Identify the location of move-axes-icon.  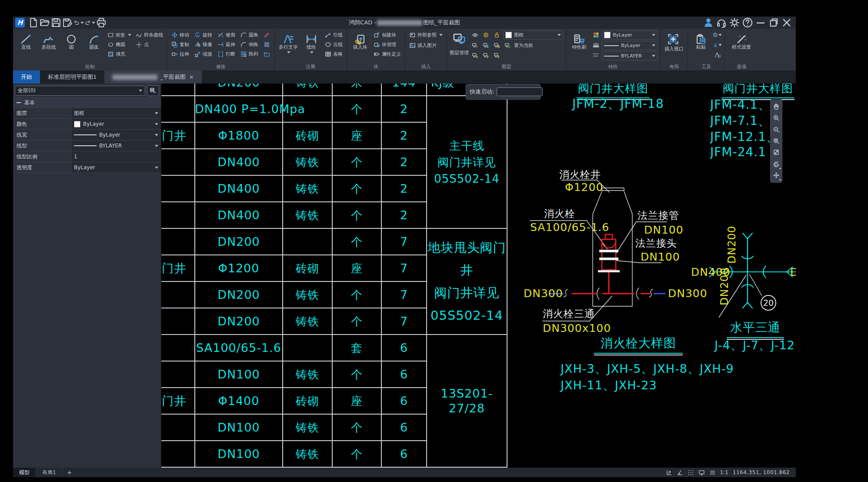
(776, 175).